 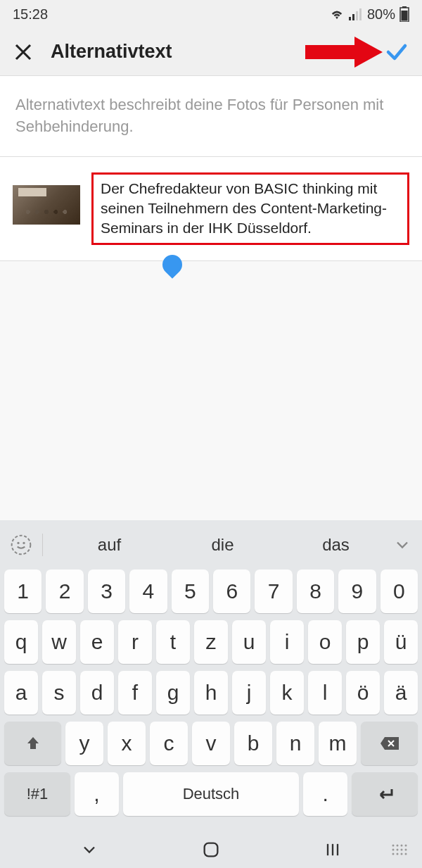 What do you see at coordinates (211, 545) in the screenshot?
I see `suggestion-row: auf die das` at bounding box center [211, 545].